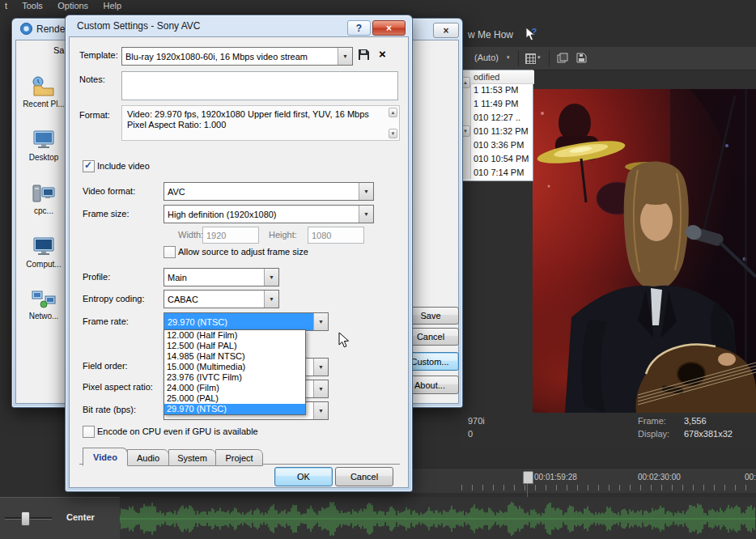 Image resolution: width=756 pixels, height=539 pixels. I want to click on dropdown-option: 24.000 (Film), so click(235, 388).